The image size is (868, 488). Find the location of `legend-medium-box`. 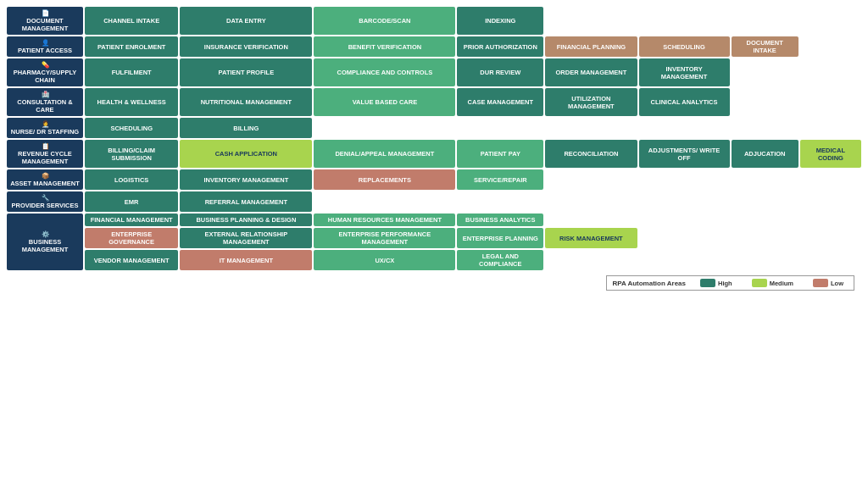

legend-medium-box is located at coordinates (760, 283).